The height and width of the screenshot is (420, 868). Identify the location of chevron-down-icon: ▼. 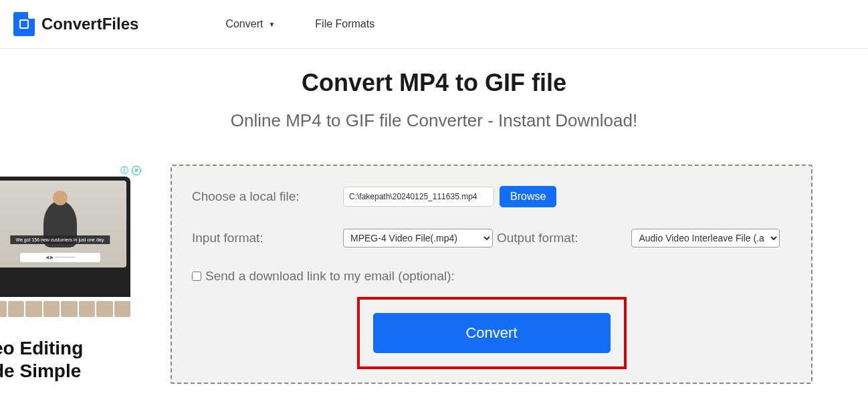
(272, 24).